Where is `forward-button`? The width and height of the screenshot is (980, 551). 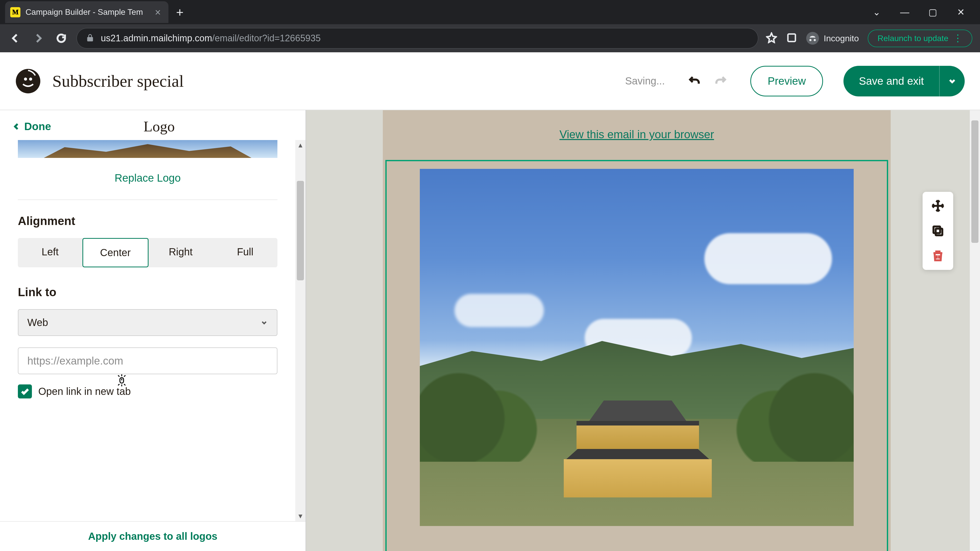
forward-button is located at coordinates (38, 38).